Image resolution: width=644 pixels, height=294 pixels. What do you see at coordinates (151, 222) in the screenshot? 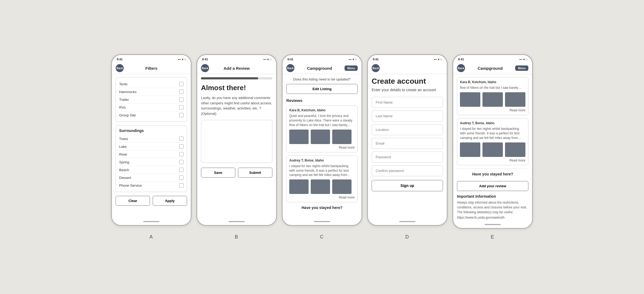
I see `bottom-bar-a` at bounding box center [151, 222].